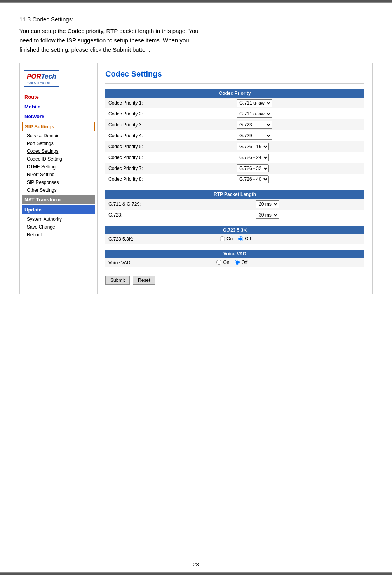  Describe the element at coordinates (58, 210) in the screenshot. I see `sidebar-item-update: Update` at that location.